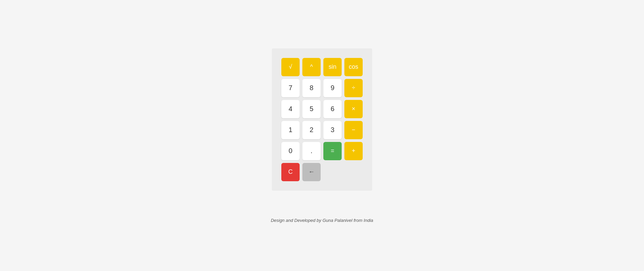 The image size is (644, 271). Describe the element at coordinates (354, 88) in the screenshot. I see `btn-div: ÷` at that location.